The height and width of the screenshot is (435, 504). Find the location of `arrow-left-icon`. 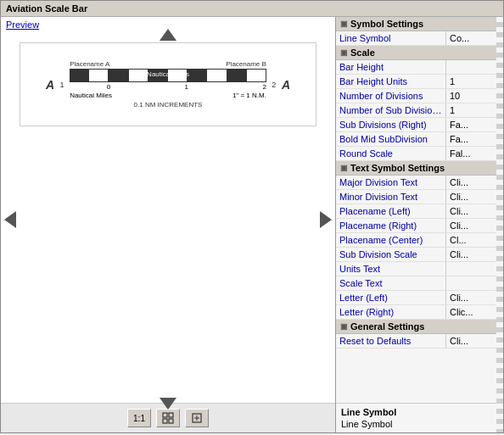

arrow-left-icon is located at coordinates (10, 220).